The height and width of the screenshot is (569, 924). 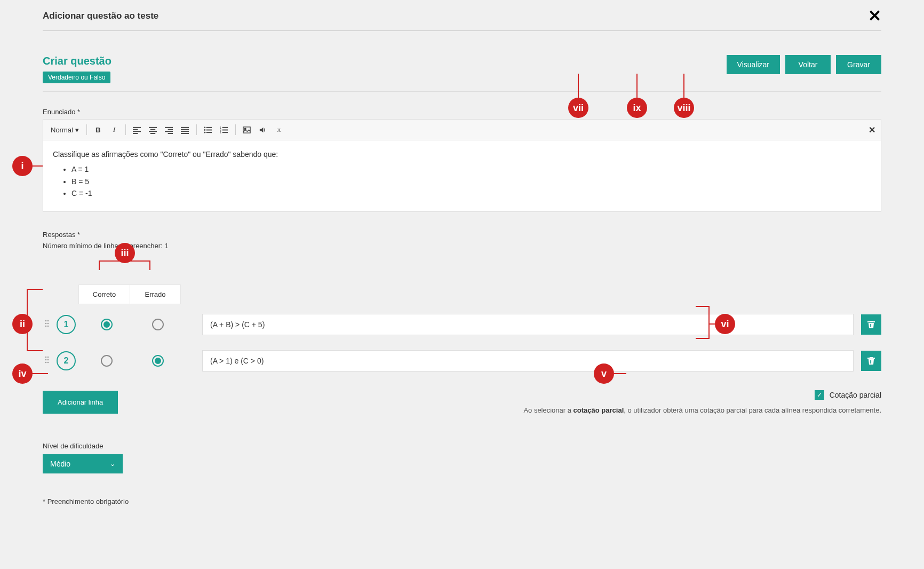 What do you see at coordinates (185, 130) in the screenshot?
I see `align-justify-icon` at bounding box center [185, 130].